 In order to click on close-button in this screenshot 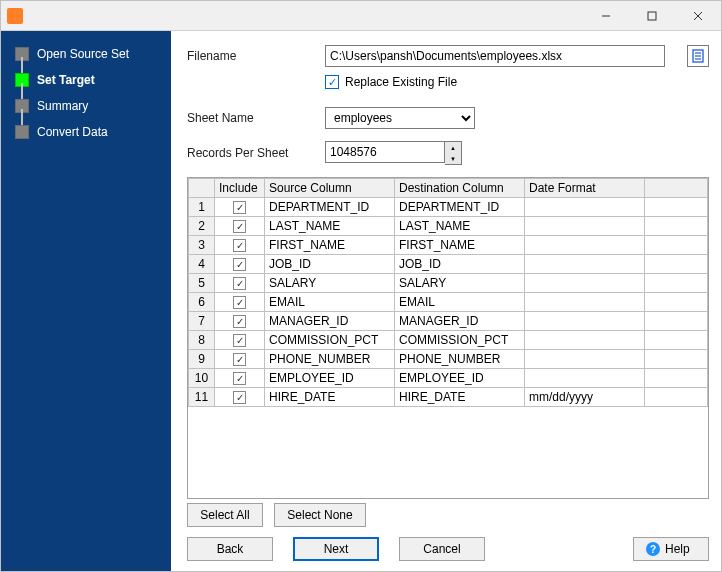, I will do `click(698, 16)`.